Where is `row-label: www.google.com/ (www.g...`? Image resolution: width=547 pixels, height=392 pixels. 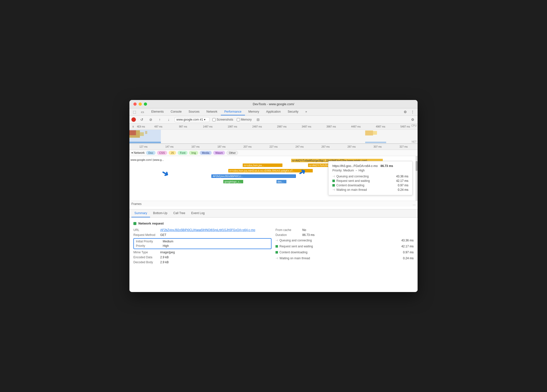 row-label: www.google.com/ (www.g... is located at coordinates (153, 160).